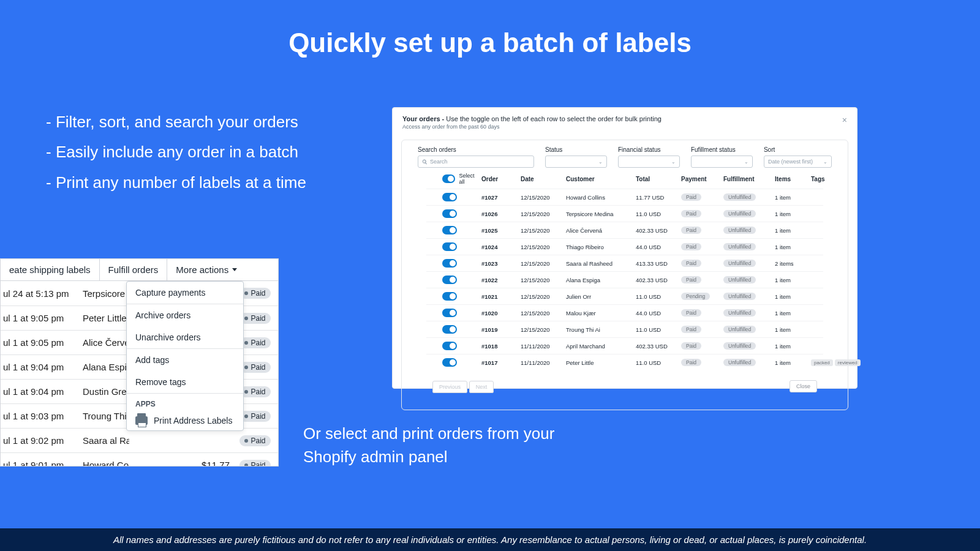  Describe the element at coordinates (722, 162) in the screenshot. I see `fulfillment-status-select: ⌄` at that location.